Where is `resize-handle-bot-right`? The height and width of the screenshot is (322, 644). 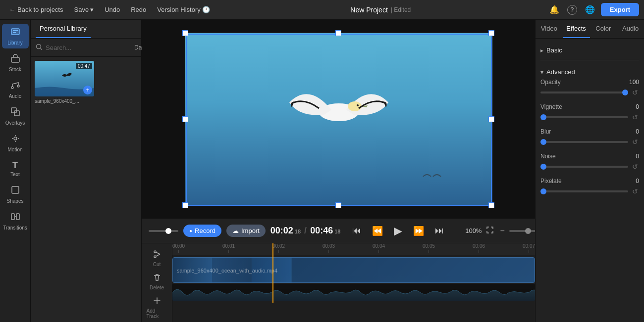 resize-handle-bot-right is located at coordinates (491, 205).